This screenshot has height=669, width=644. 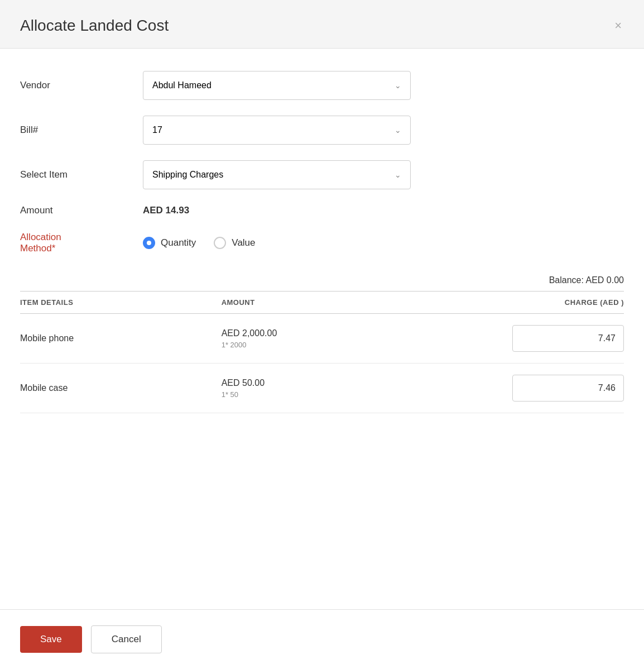 What do you see at coordinates (182, 85) in the screenshot?
I see `vendor-value: Abdul Hameed` at bounding box center [182, 85].